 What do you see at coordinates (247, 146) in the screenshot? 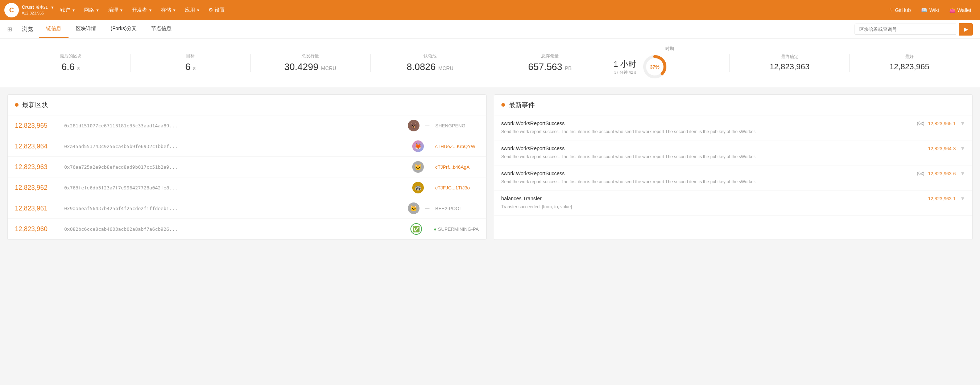
I see `table-row: 12,823,964 0xa45ad553743c9256ca4b5b9fe69…` at bounding box center [247, 146].